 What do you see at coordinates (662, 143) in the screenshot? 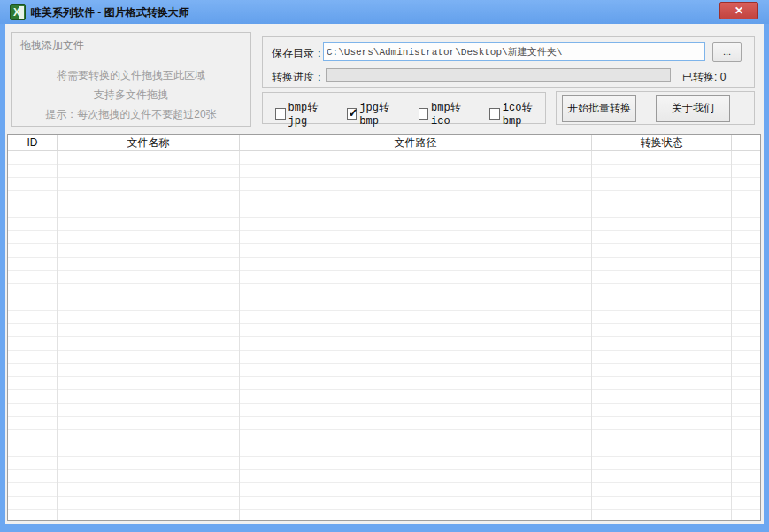
I see `column-header-转换状态: 转换状态` at bounding box center [662, 143].